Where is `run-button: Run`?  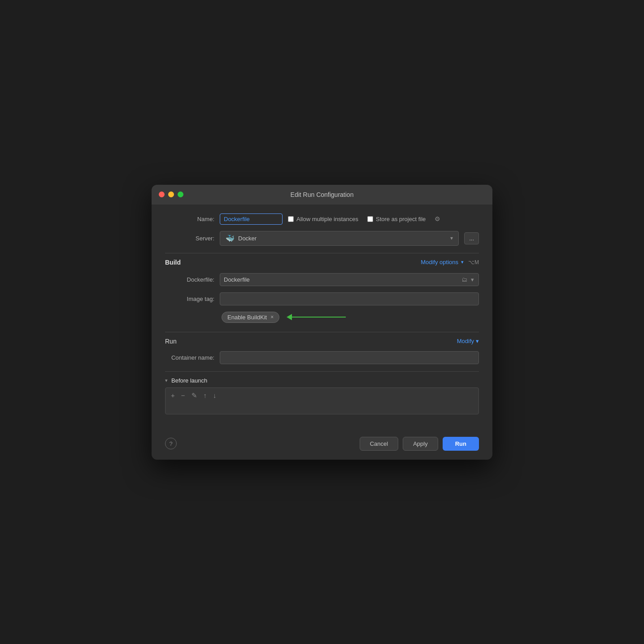 run-button: Run is located at coordinates (461, 444).